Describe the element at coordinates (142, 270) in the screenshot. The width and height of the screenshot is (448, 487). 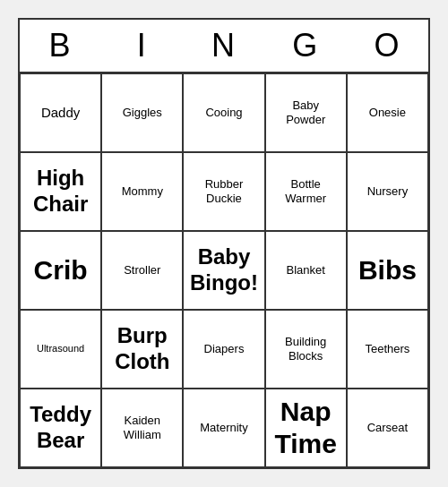
I see `cell-text: Stroller` at that location.